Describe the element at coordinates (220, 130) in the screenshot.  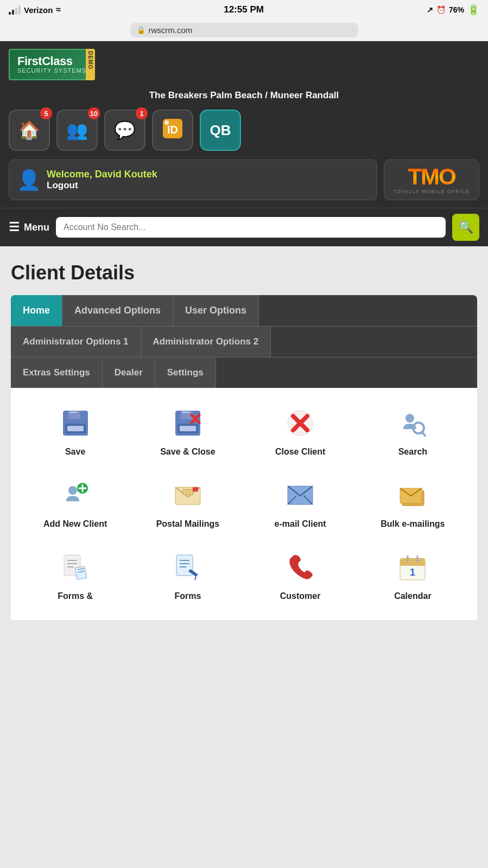
I see `qb-icon: QB` at that location.